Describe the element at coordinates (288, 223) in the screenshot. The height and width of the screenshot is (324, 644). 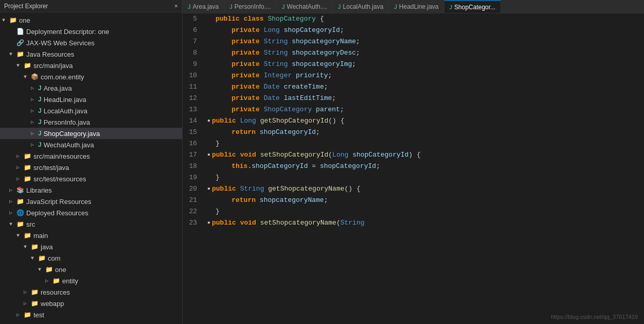
I see `code-text: public void setShopcategoryName(String` at that location.